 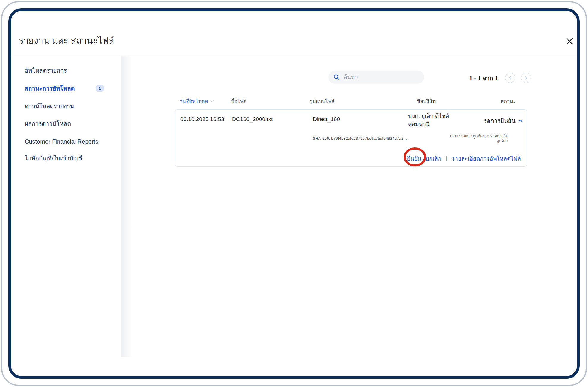 What do you see at coordinates (376, 77) in the screenshot?
I see `search-box` at bounding box center [376, 77].